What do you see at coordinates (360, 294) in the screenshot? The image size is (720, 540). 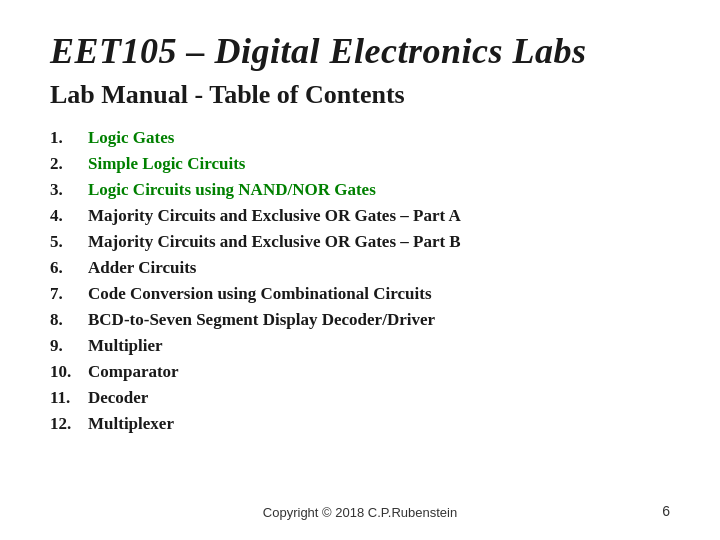 I see `toc-item: 7.Code Conversion using Combinational Ci…` at bounding box center [360, 294].